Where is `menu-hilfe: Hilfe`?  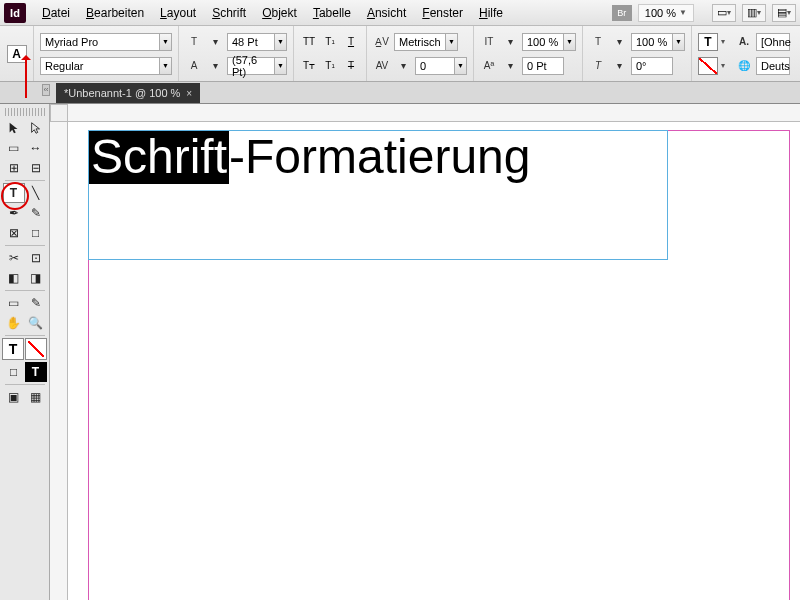
menu-hilfe: Hilfe is located at coordinates (491, 13).